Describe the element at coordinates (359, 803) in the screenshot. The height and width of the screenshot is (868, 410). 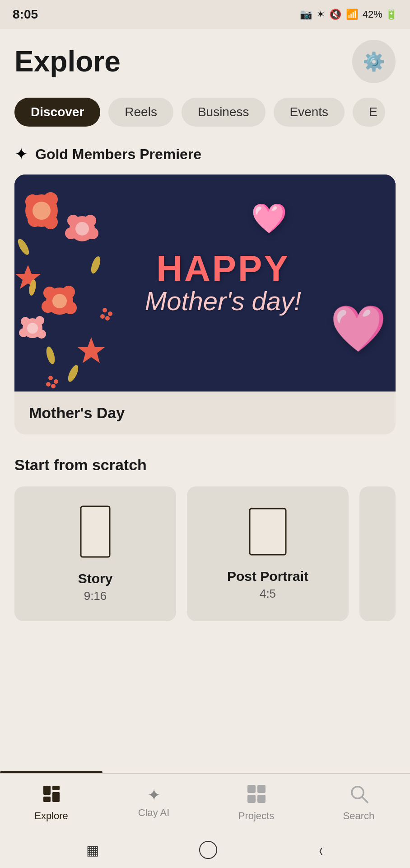
I see `nav-search: Search` at that location.